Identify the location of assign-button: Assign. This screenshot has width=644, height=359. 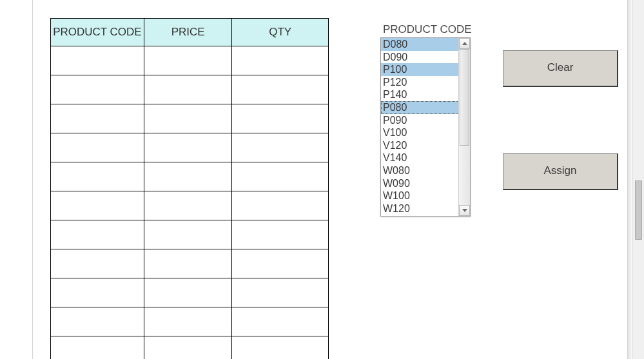
(561, 171).